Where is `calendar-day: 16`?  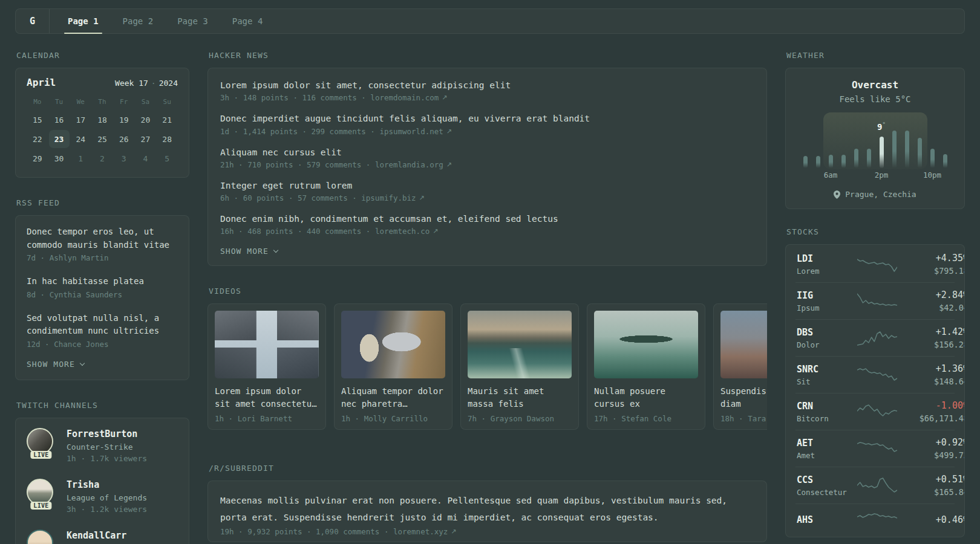 calendar-day: 16 is located at coordinates (59, 120).